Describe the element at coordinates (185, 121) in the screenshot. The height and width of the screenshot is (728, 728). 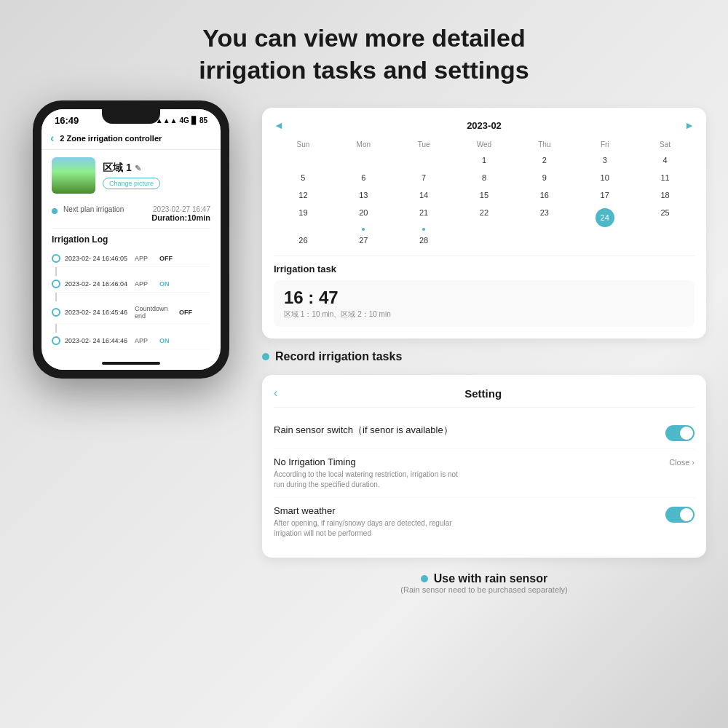
I see `network-icon: 4G` at that location.